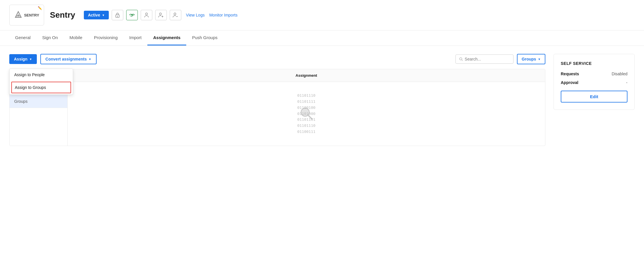  Describe the element at coordinates (161, 15) in the screenshot. I see `person-add-icon` at that location.